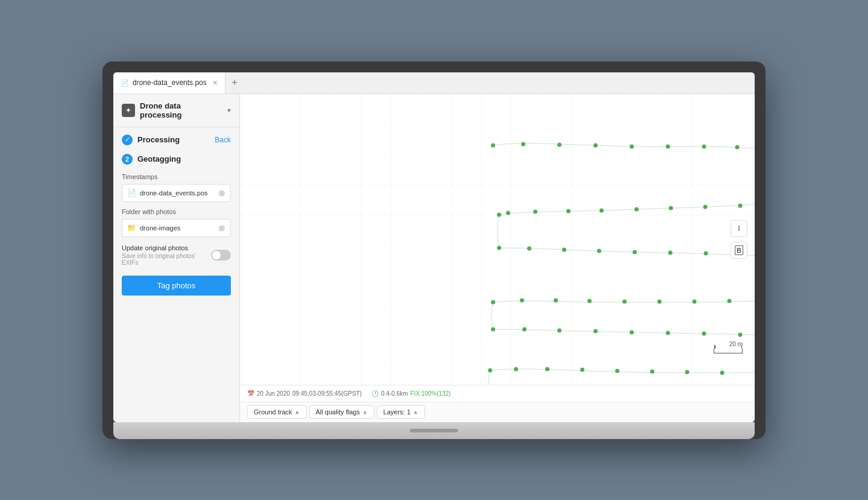  Describe the element at coordinates (159, 159) in the screenshot. I see `step-geotagging-label: Geotagging` at that location.